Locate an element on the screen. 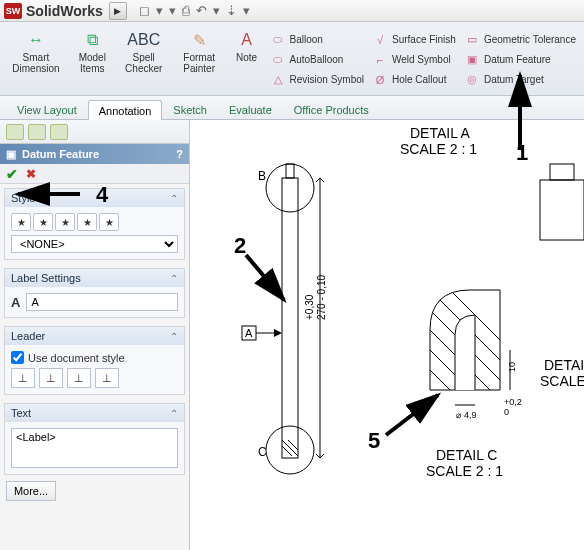  smart-dimension-button: ↔ Smart Dimension is located at coordinates (36, 60).